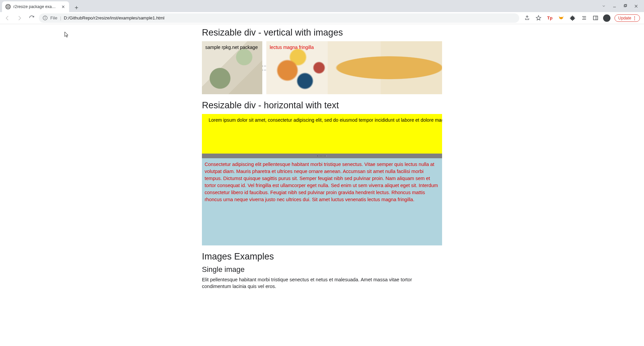  Describe the element at coordinates (627, 18) in the screenshot. I see `update-button: Update ⋮` at that location.